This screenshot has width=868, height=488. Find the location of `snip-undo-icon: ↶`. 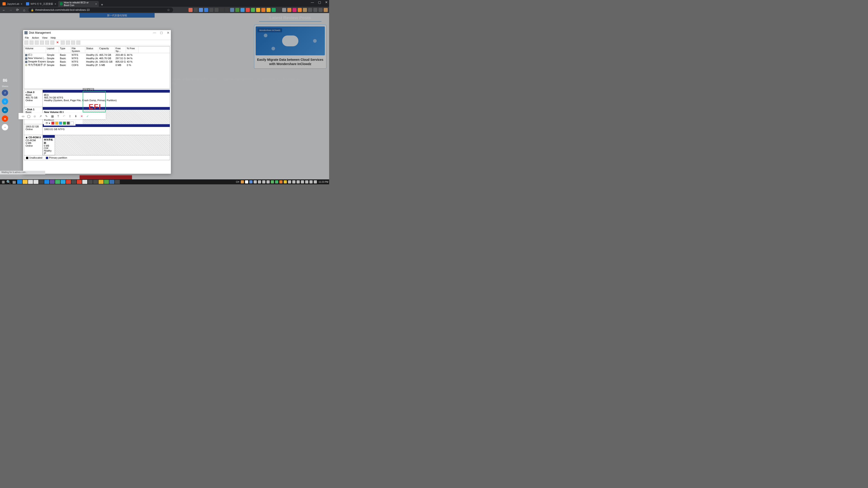

snip-undo-icon: ↶ is located at coordinates (64, 116).